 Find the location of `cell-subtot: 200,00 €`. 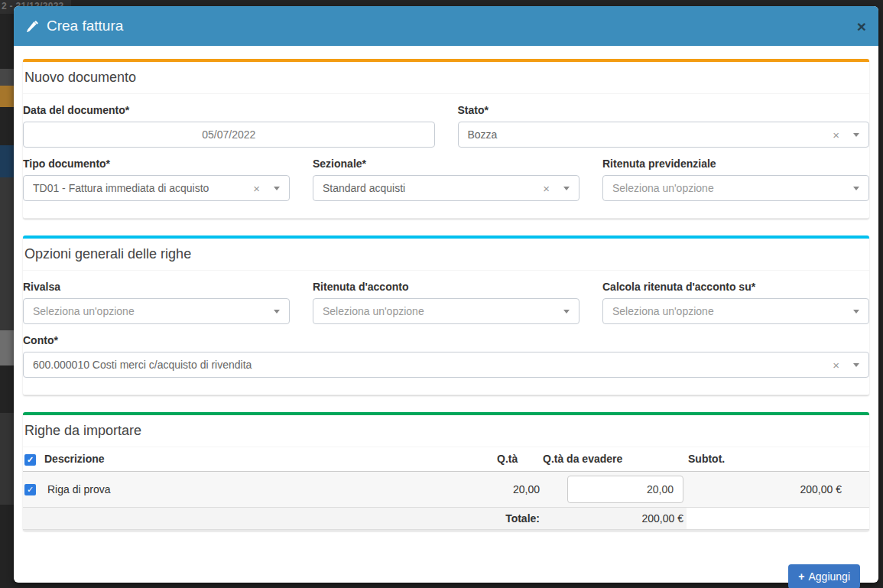

cell-subtot: 200,00 € is located at coordinates (778, 489).